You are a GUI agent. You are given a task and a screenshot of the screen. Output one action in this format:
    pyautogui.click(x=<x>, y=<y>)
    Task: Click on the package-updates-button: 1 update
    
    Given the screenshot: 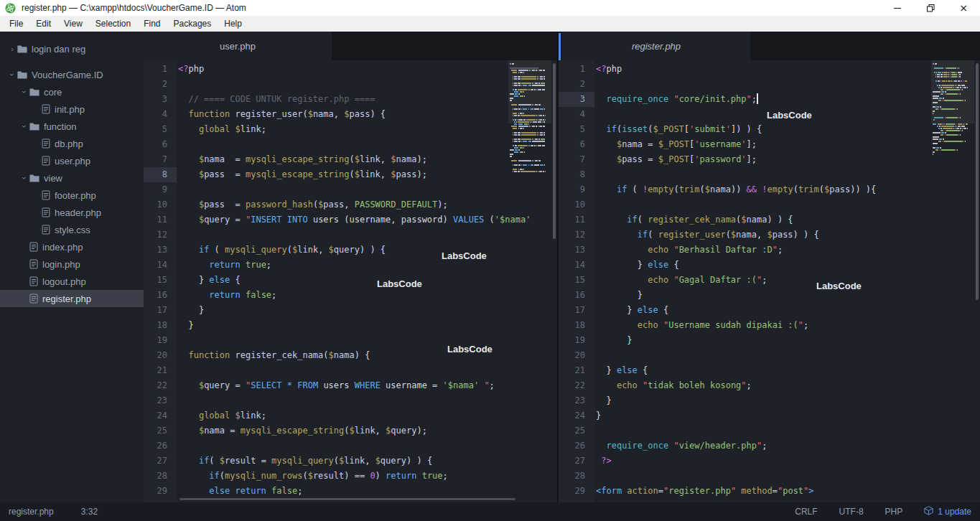 What is the action you would take?
    pyautogui.click(x=948, y=512)
    